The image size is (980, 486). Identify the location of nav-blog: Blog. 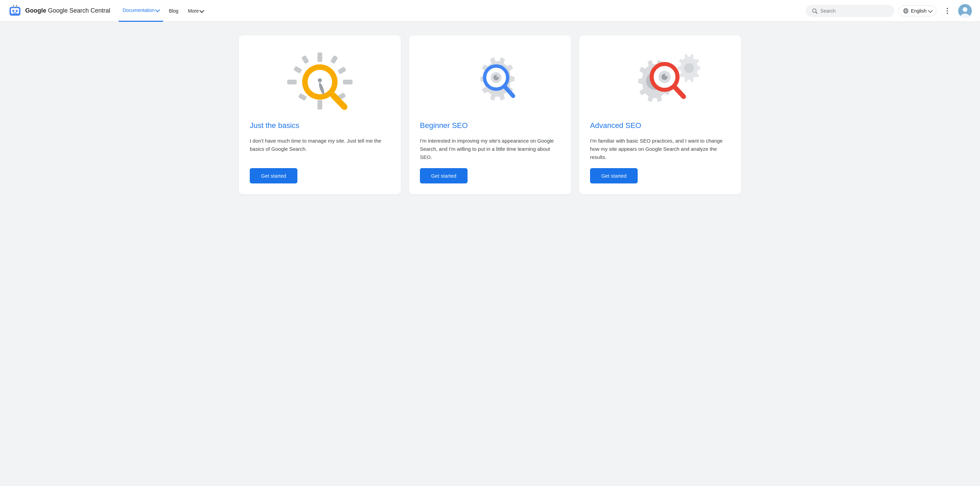
(173, 11).